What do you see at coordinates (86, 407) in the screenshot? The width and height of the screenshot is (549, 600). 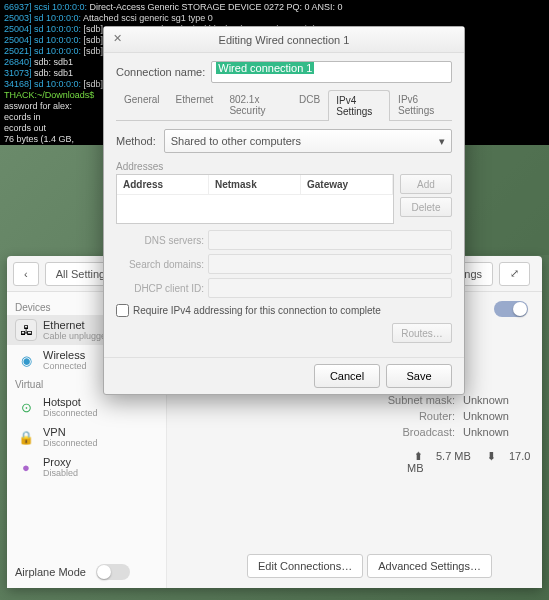 I see `sidebar-item-hotspot: ⊙ HotspotDisconnected` at bounding box center [86, 407].